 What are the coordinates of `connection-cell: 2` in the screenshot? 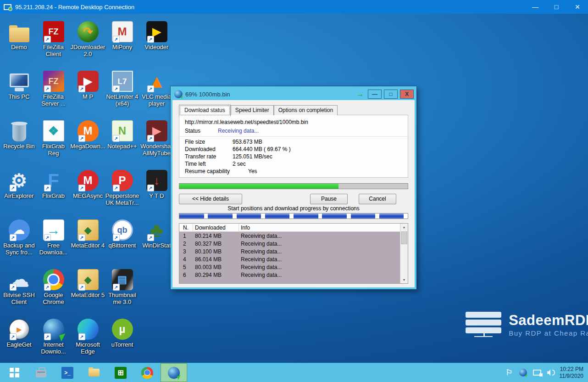 It's located at (186, 244).